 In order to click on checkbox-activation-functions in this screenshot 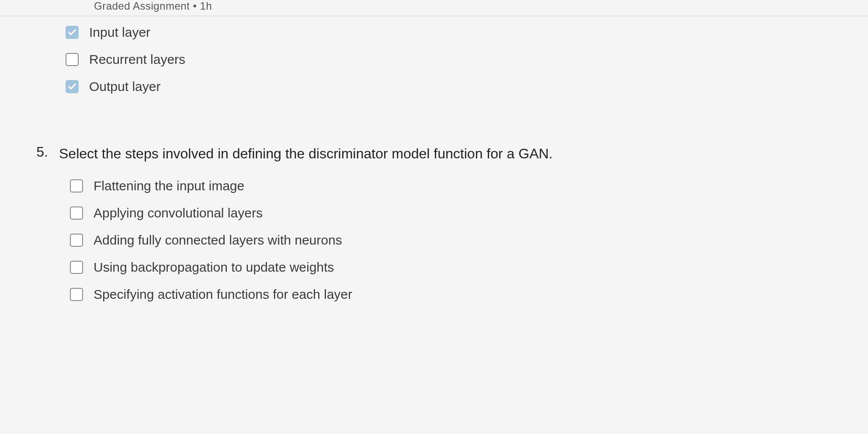, I will do `click(76, 294)`.